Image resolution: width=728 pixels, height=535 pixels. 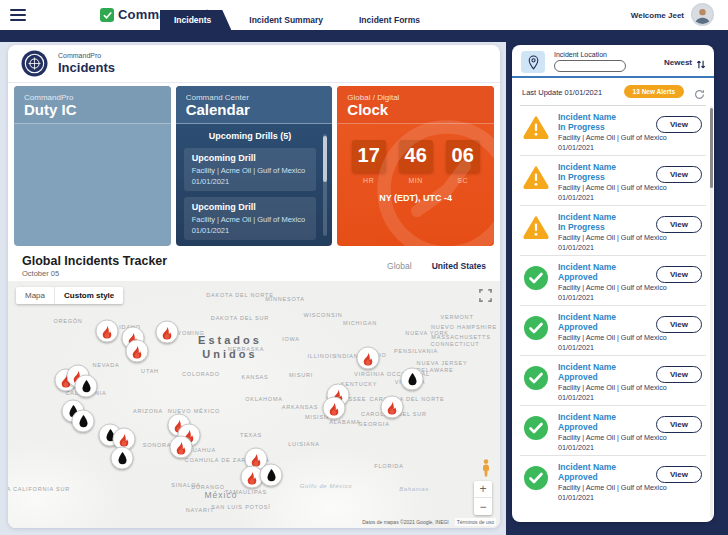 What do you see at coordinates (325, 159) in the screenshot?
I see `calendar-scrollbar-thumb` at bounding box center [325, 159].